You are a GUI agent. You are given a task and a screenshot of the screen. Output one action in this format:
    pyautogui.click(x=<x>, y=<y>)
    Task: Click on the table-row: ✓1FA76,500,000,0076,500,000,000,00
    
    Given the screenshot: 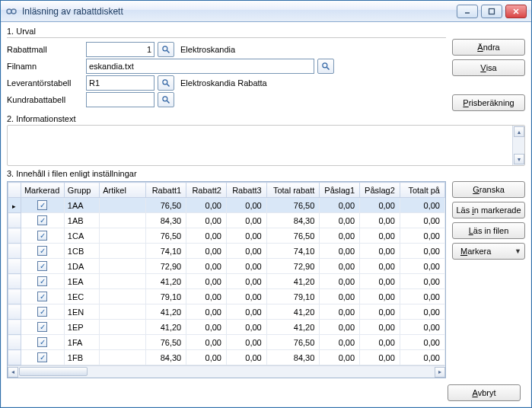 What is the action you would take?
    pyautogui.click(x=227, y=343)
    